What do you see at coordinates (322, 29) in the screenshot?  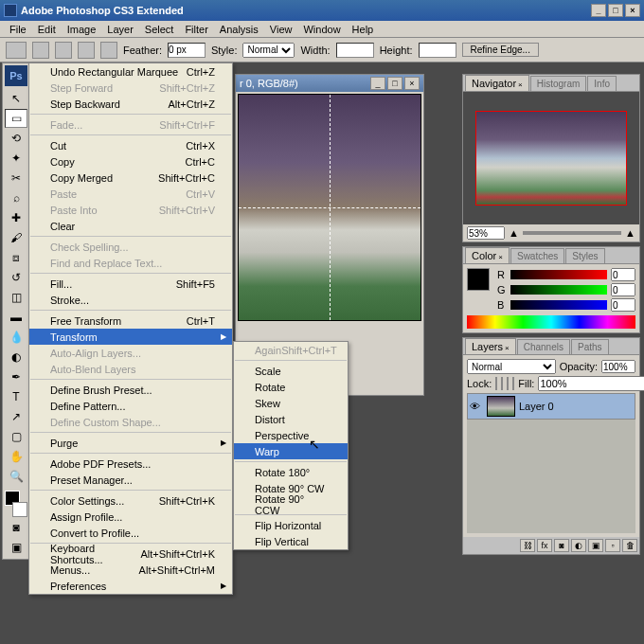 I see `menu-window: Window` at bounding box center [322, 29].